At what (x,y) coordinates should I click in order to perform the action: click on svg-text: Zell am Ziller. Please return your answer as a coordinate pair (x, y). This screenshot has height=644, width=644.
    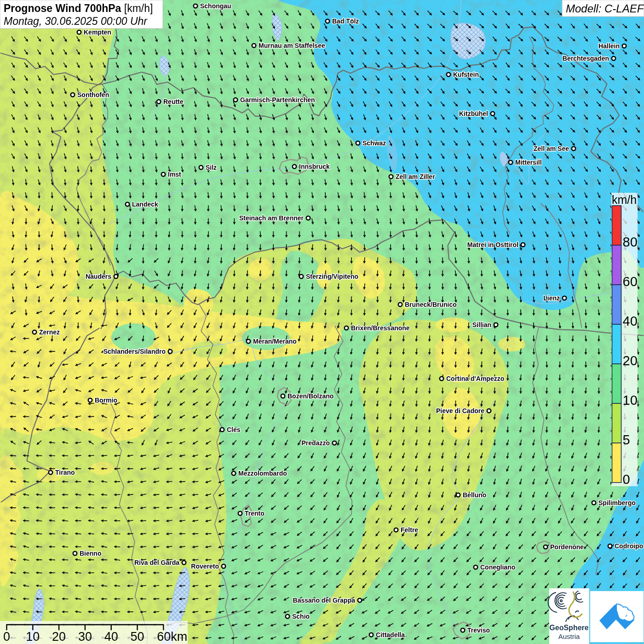
    Looking at the image, I should click on (415, 177).